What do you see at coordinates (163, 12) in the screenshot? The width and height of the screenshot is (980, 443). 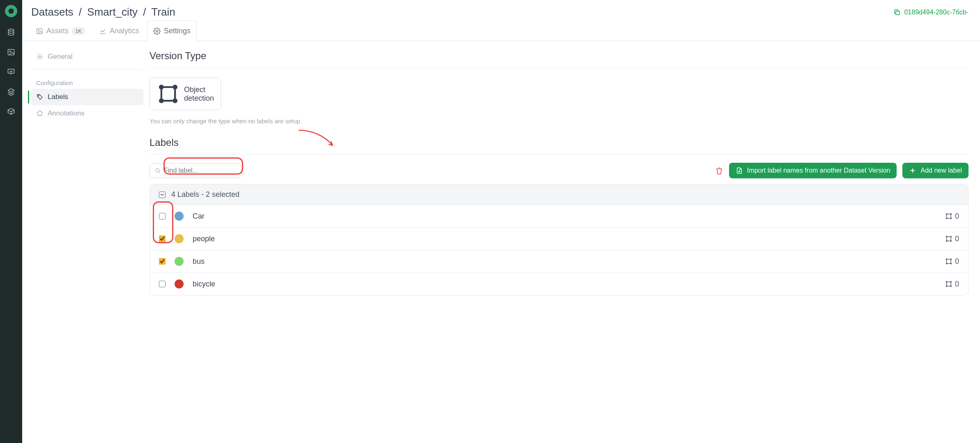 I see `breadcrumb-version: Train` at bounding box center [163, 12].